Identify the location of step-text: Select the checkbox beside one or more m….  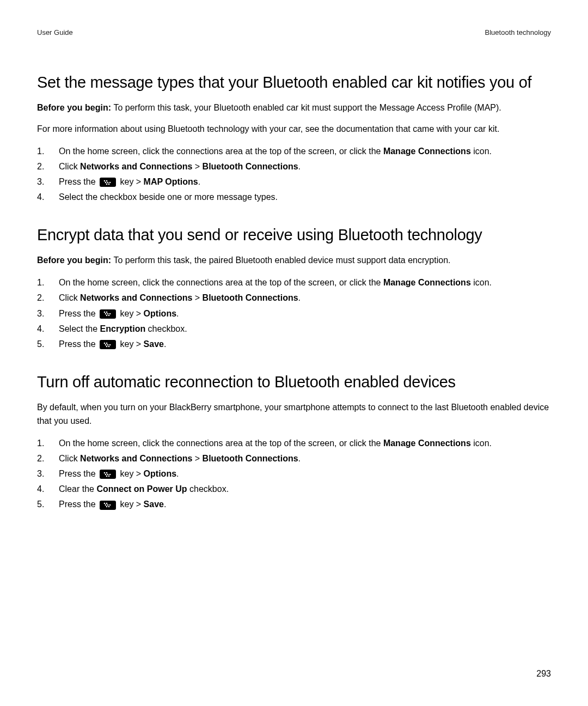
(168, 197).